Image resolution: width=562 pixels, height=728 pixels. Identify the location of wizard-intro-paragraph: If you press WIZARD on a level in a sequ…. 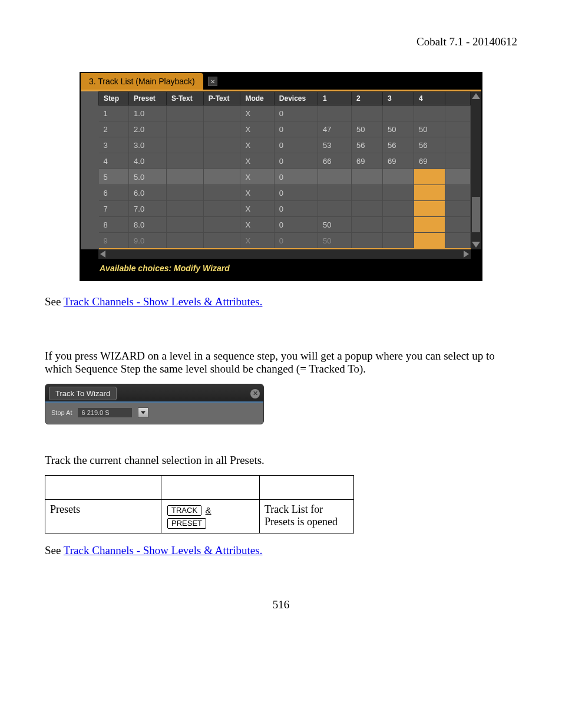
(281, 363).